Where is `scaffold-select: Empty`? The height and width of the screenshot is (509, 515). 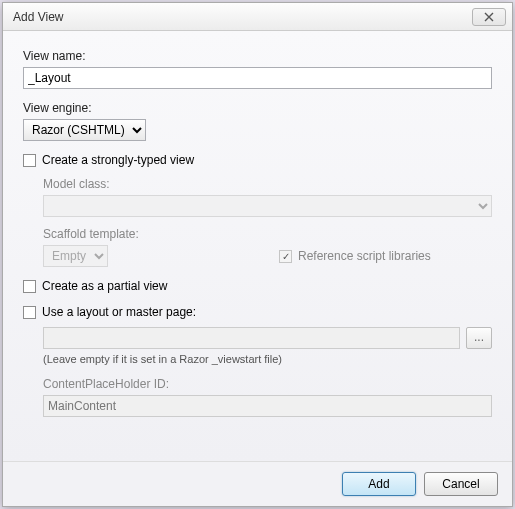
scaffold-select: Empty is located at coordinates (76, 256).